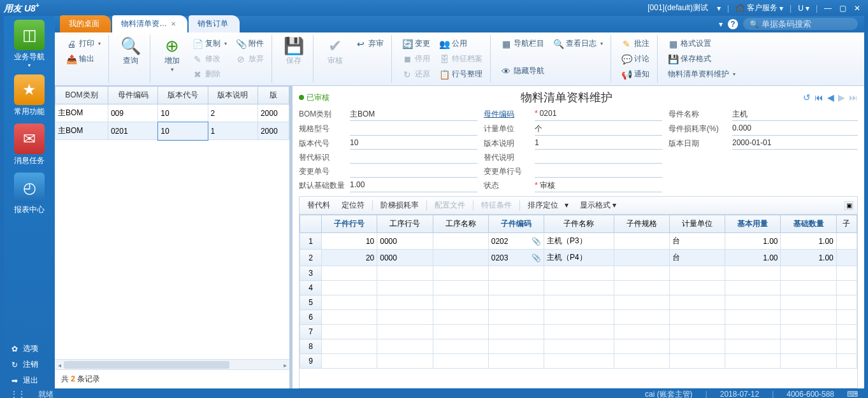  I want to click on add-button: ⊕增加▾, so click(172, 55).